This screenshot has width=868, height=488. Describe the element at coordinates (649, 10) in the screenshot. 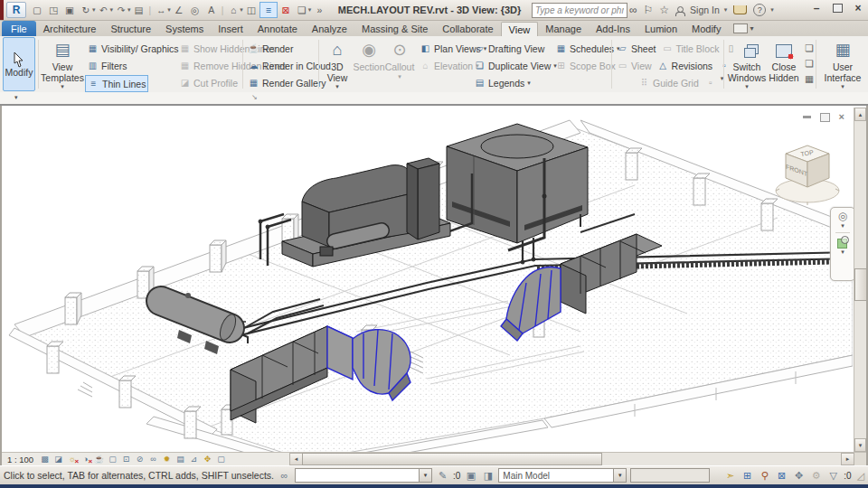

I see `subscription-icon: ⚐` at that location.